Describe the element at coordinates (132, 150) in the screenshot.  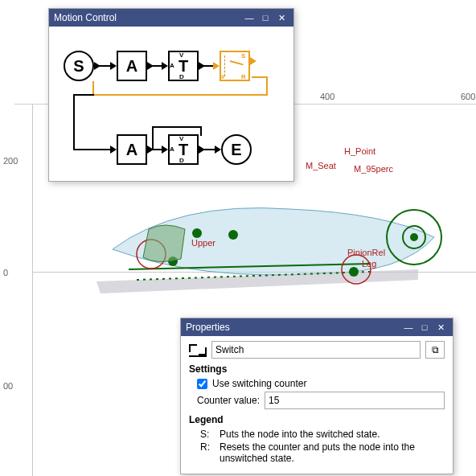
I see `node-a2: A` at that location.